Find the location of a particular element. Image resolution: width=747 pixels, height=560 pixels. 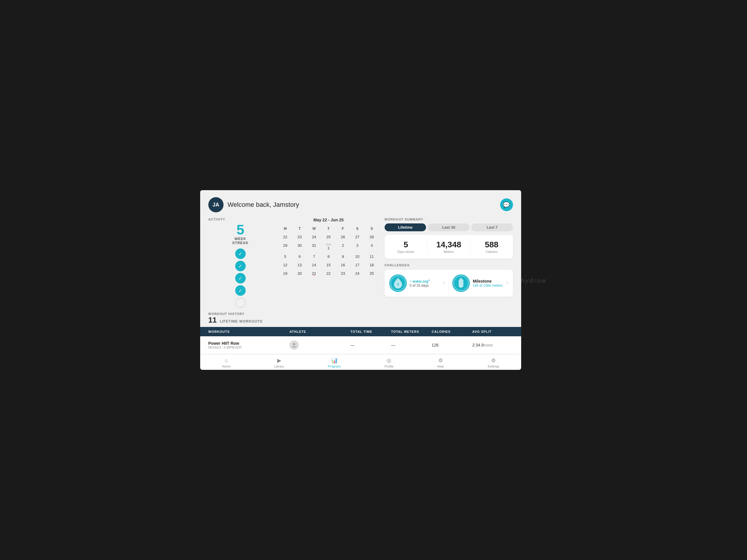

svg-text: 0 is located at coordinates (398, 284).